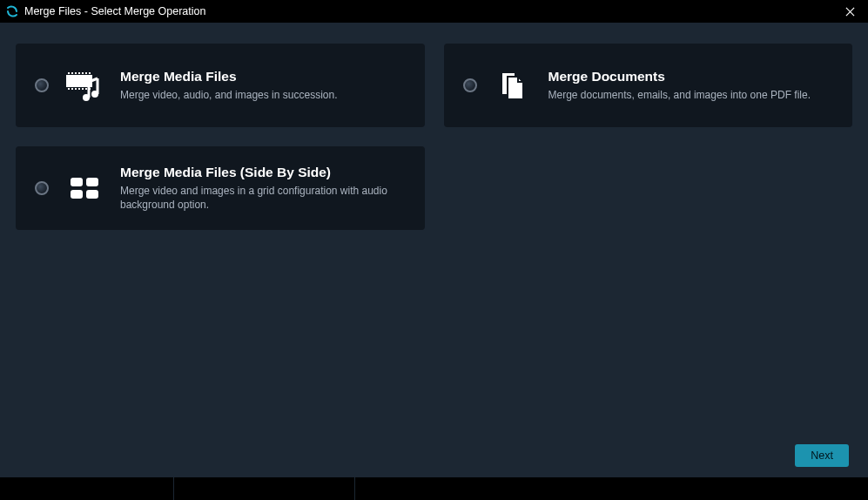 The width and height of the screenshot is (868, 500). I want to click on close-button, so click(850, 11).